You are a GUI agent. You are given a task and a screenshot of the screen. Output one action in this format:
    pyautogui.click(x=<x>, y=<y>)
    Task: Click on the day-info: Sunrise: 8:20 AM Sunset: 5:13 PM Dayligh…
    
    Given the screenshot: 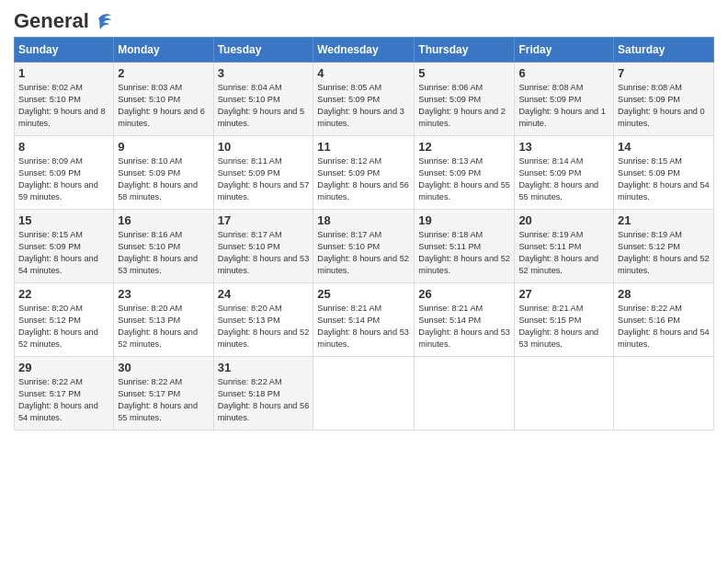 What is the action you would take?
    pyautogui.click(x=164, y=327)
    